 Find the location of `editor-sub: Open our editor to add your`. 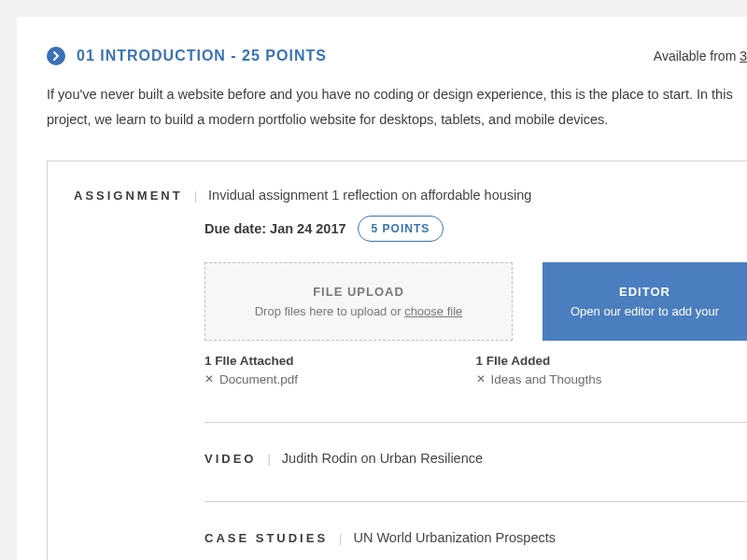

editor-sub: Open our editor to add your is located at coordinates (644, 312).